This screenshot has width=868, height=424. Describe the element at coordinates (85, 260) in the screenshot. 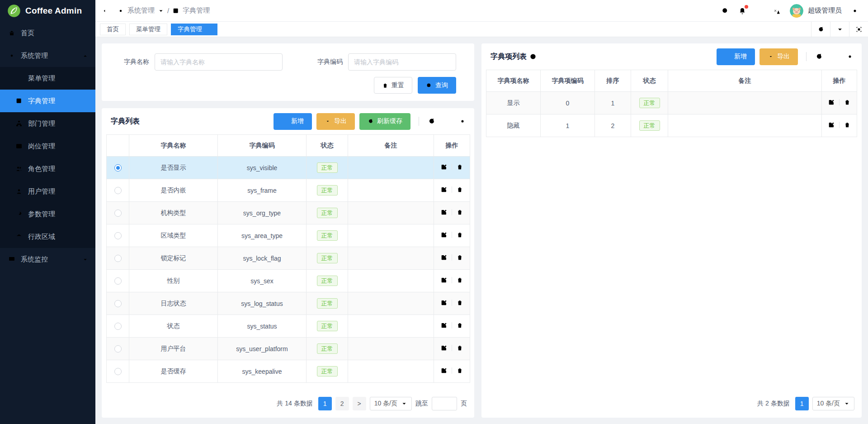

I see `chevron-down-icon` at that location.